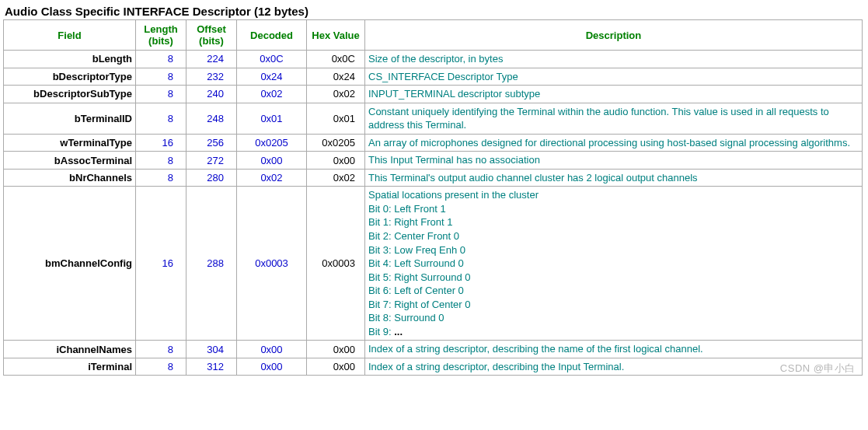 The image size is (868, 430). Describe the element at coordinates (211, 118) in the screenshot. I see `cell-offset: 248` at that location.